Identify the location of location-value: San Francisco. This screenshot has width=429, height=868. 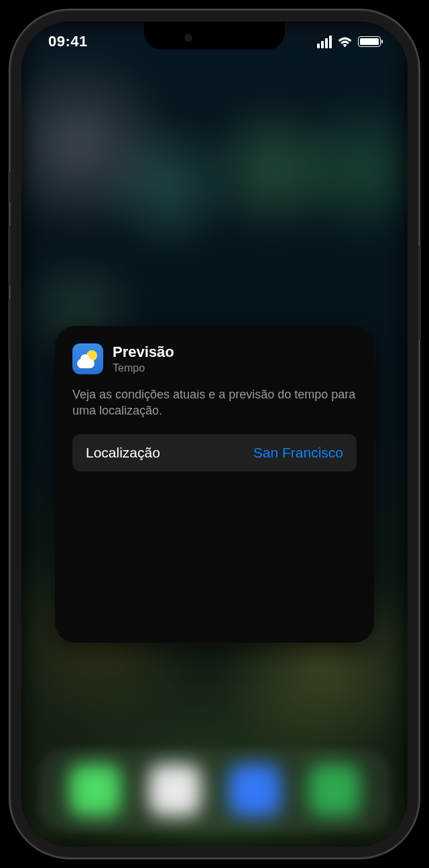
(298, 453).